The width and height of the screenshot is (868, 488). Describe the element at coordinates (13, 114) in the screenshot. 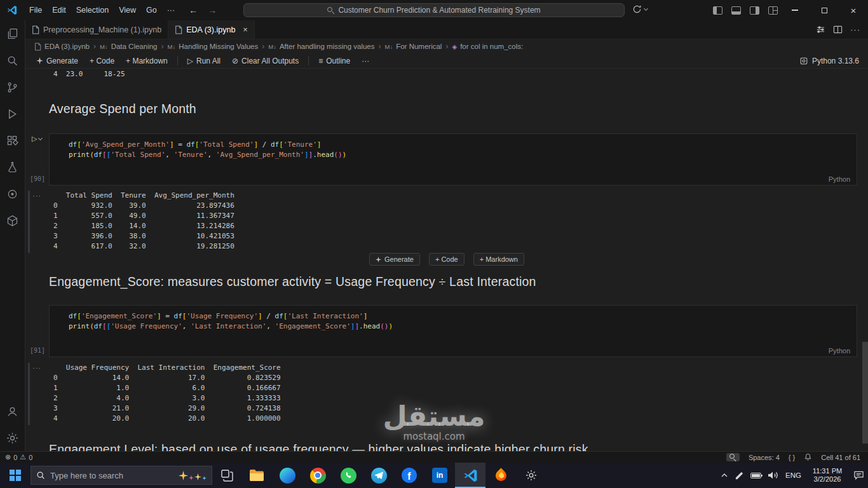

I see `run-debug-icon` at that location.